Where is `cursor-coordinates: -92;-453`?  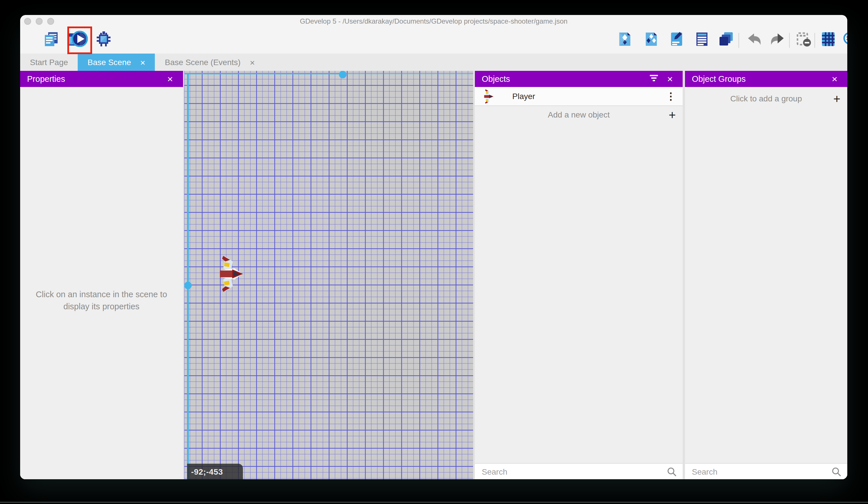 cursor-coordinates: -92;-453 is located at coordinates (215, 472).